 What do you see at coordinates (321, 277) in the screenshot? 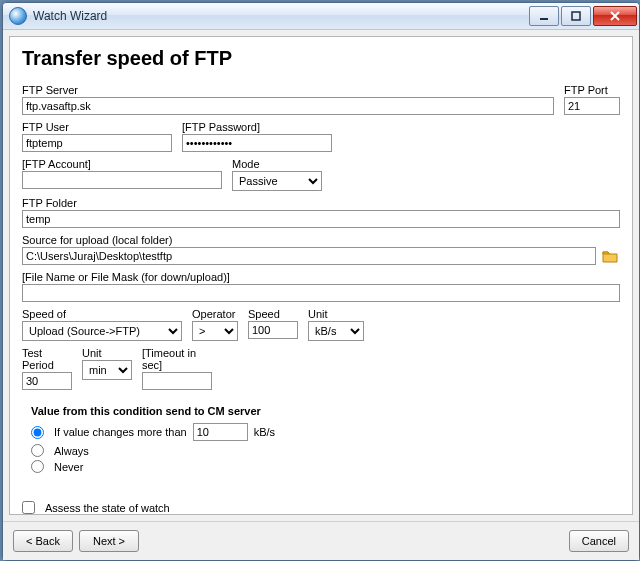
I see `file-mask-label: [File Name or File Mask (for down/upload…` at bounding box center [321, 277].